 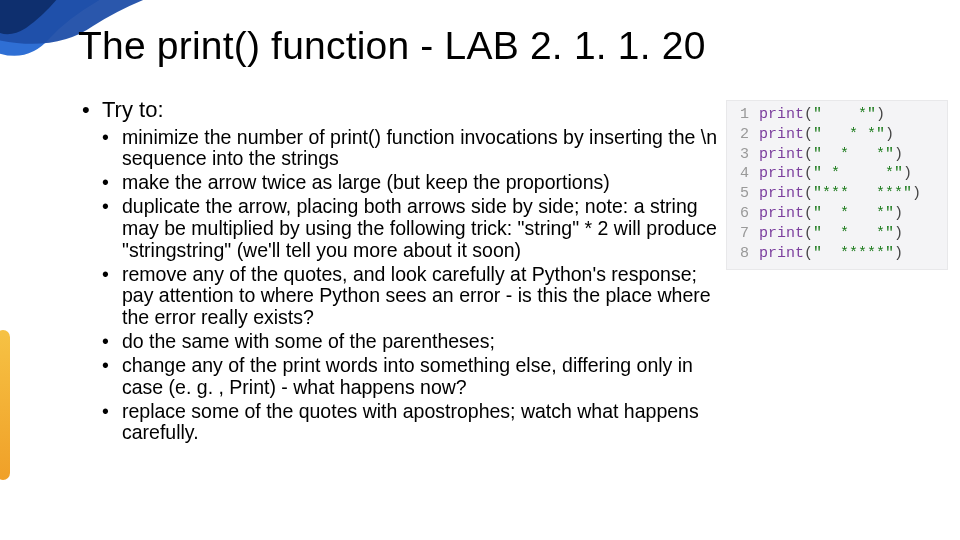 I want to click on code-line: 7print(" * *"), so click(x=837, y=234).